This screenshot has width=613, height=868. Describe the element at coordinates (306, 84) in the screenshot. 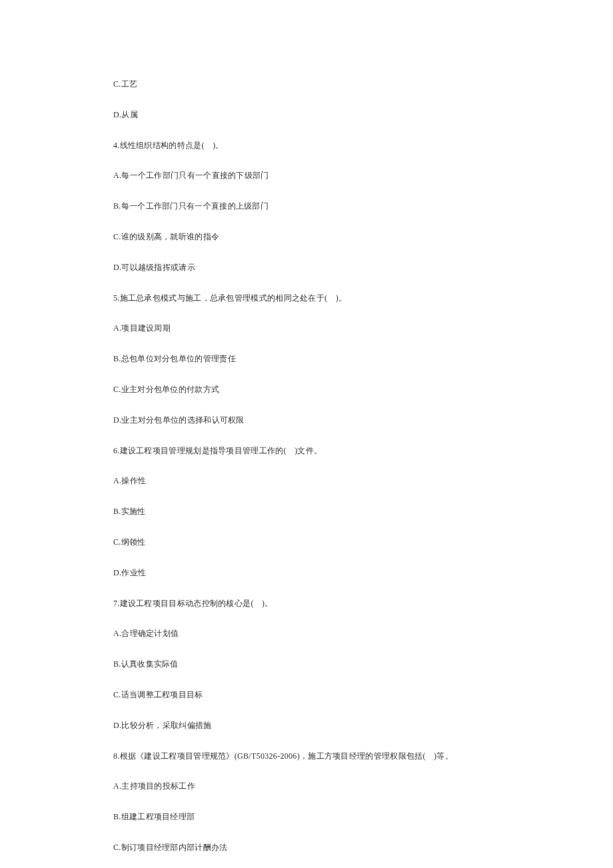

I see `text-line: C.工艺` at that location.